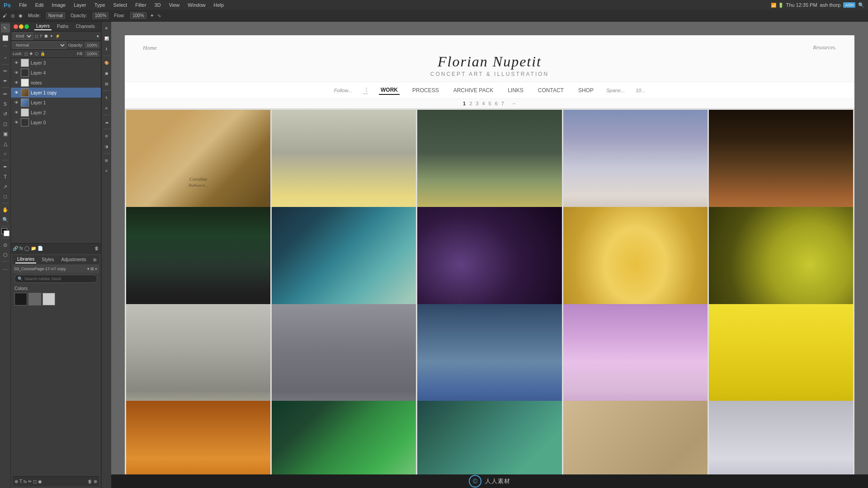 Image resolution: width=868 pixels, height=488 pixels. What do you see at coordinates (5, 15) in the screenshot?
I see `tool-preset-icon: 🖌` at bounding box center [5, 15].